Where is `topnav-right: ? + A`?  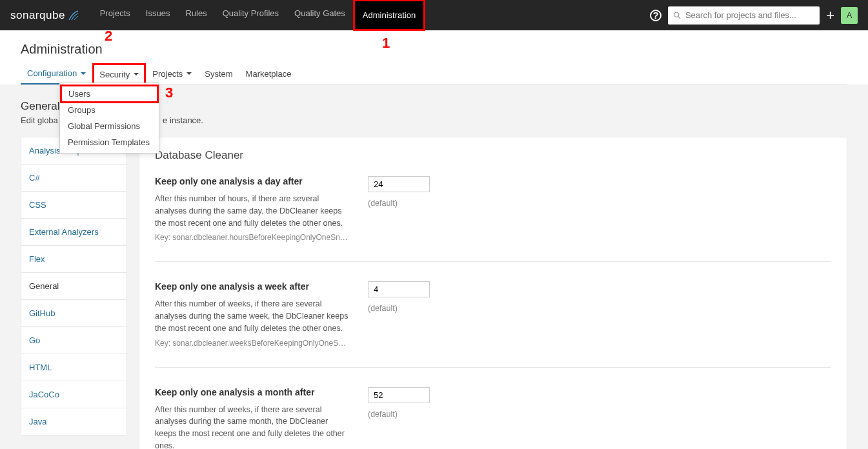 topnav-right: ? + A is located at coordinates (754, 15).